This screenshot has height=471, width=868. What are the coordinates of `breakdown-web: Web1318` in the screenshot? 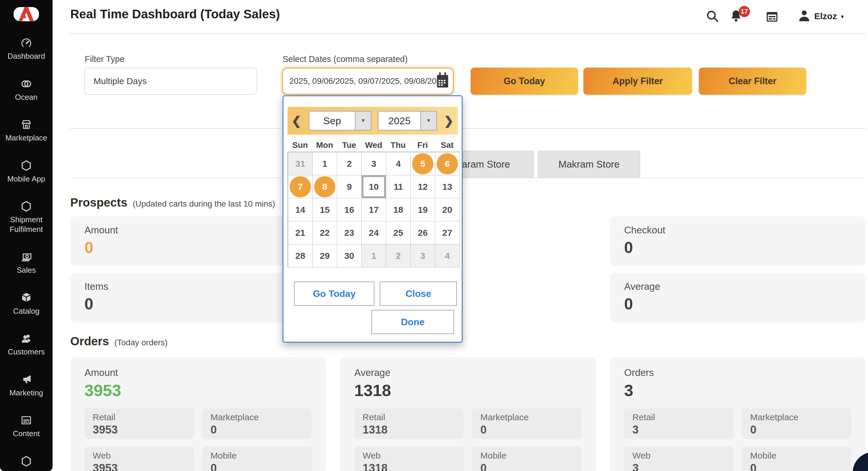 It's located at (409, 459).